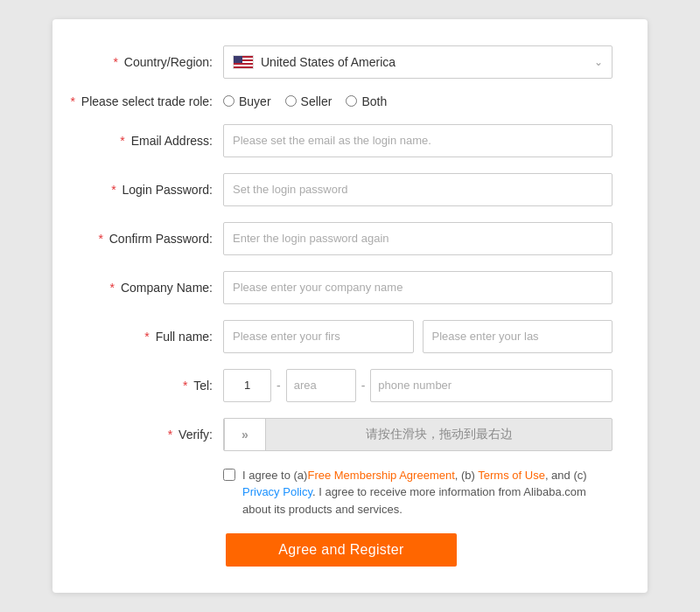 Image resolution: width=700 pixels, height=612 pixels. I want to click on agreement-checkbox, so click(229, 475).